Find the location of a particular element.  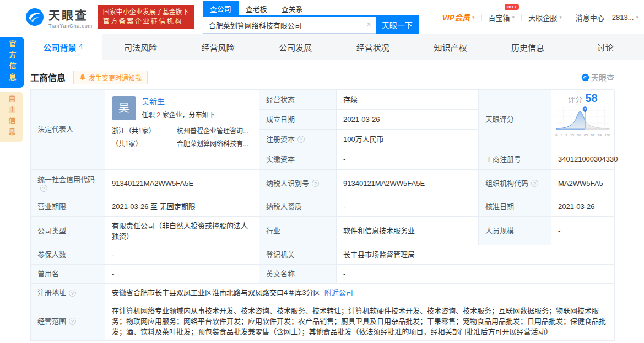

field-value-tax-qualification: - is located at coordinates (408, 207).